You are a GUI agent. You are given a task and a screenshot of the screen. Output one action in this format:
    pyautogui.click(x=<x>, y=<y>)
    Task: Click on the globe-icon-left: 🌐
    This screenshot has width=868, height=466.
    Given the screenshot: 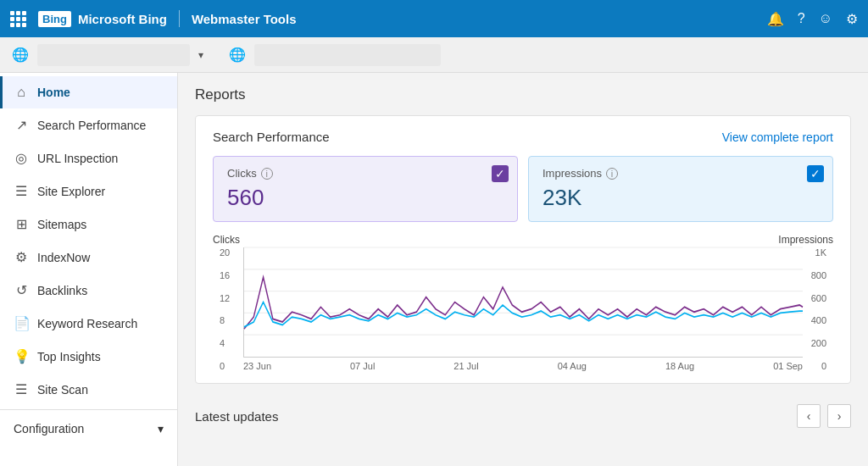 What is the action you would take?
    pyautogui.click(x=20, y=54)
    